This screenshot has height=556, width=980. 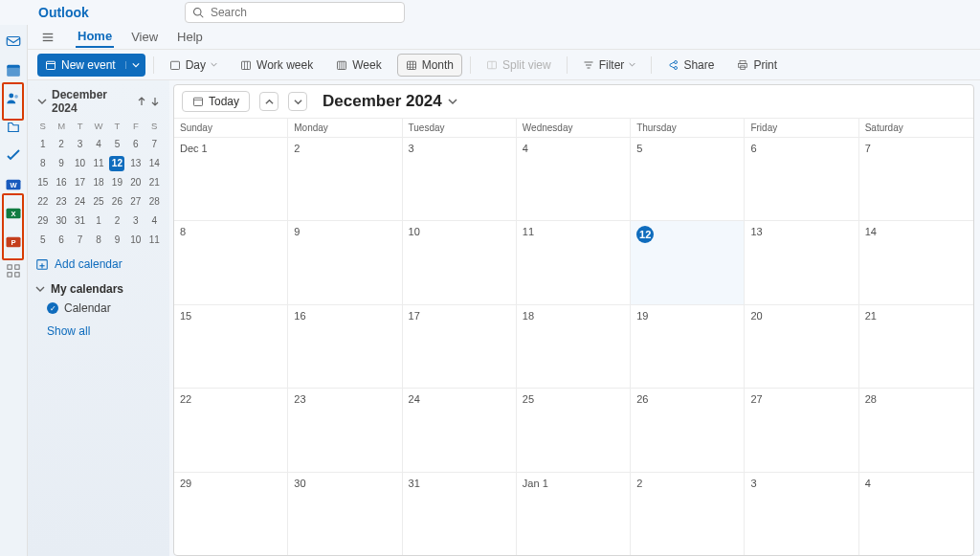 What do you see at coordinates (92, 65) in the screenshot?
I see `new-event-button: New event` at bounding box center [92, 65].